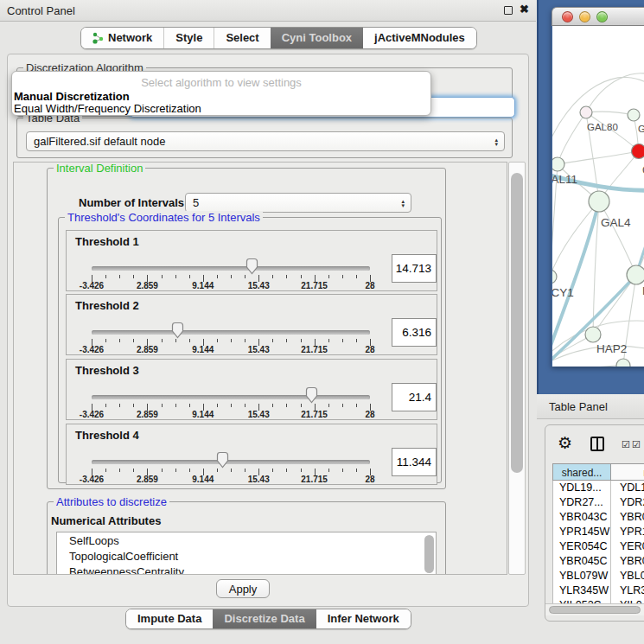 The height and width of the screenshot is (644, 644). What do you see at coordinates (598, 546) in the screenshot?
I see `table-body: YDL19...YDL1...YDR27...YDR2...YBR043CYBR…` at bounding box center [598, 546].